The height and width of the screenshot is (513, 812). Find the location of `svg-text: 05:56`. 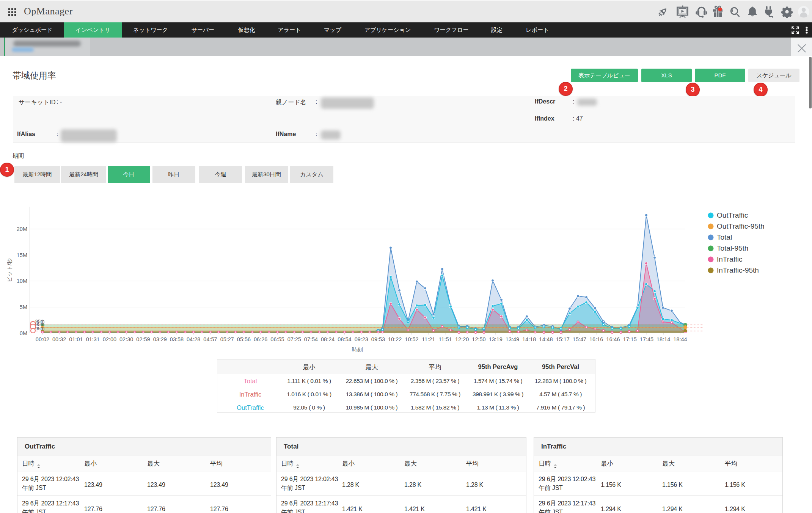

svg-text: 05:56 is located at coordinates (244, 339).